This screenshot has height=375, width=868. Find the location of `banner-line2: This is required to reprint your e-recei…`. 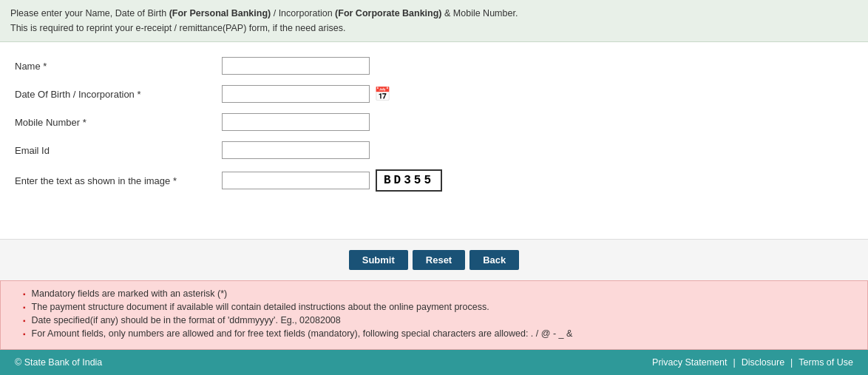

banner-line2: This is required to reprint your e-recei… is located at coordinates (434, 28).